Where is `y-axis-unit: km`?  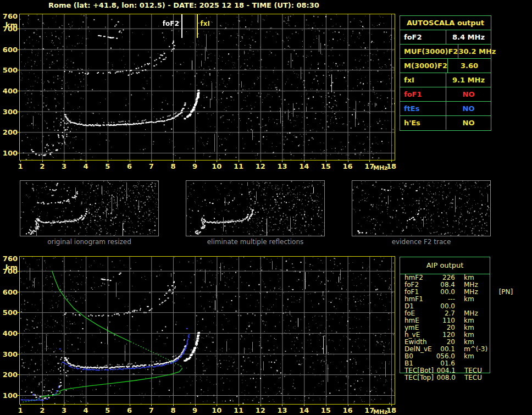
y-axis-unit: km is located at coordinates (9, 267).